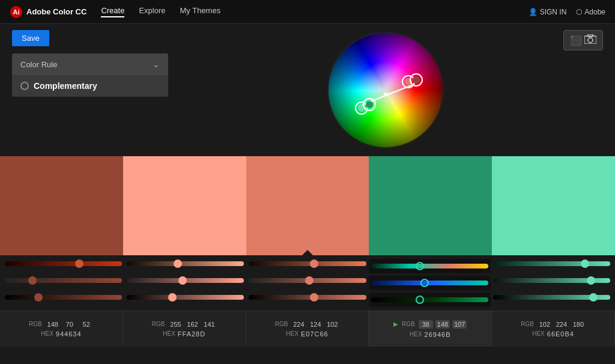 This screenshot has width=615, height=364. Describe the element at coordinates (48, 12) in the screenshot. I see `app-logo: Ai Adobe Color CC` at that location.